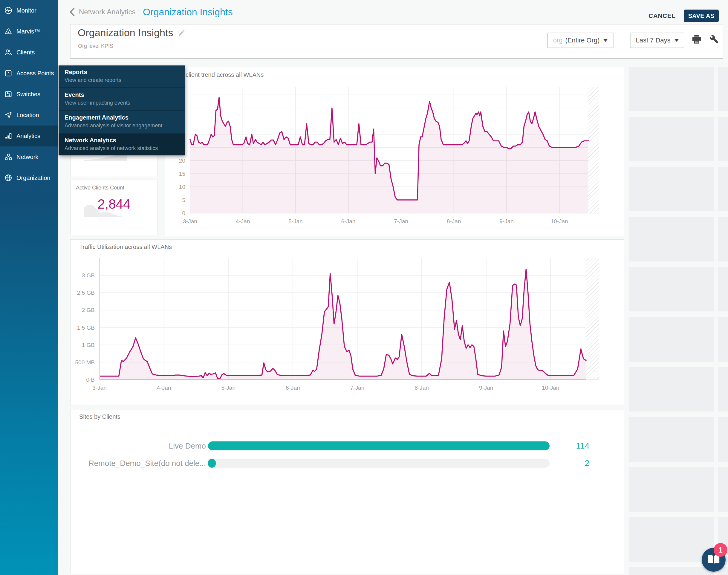 This screenshot has height=575, width=728. What do you see at coordinates (28, 157) in the screenshot?
I see `sidebar-item-label: Network` at bounding box center [28, 157].